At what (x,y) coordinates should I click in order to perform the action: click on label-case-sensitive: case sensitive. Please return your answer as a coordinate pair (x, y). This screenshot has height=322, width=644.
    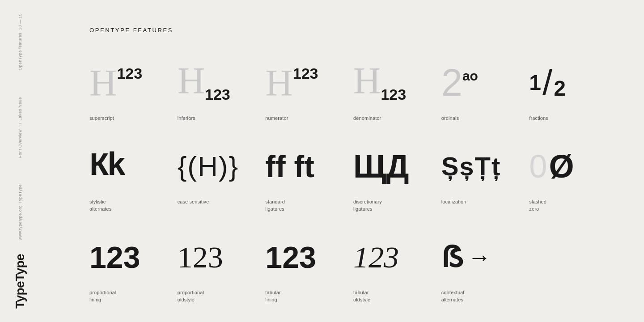
    Looking at the image, I should click on (193, 202).